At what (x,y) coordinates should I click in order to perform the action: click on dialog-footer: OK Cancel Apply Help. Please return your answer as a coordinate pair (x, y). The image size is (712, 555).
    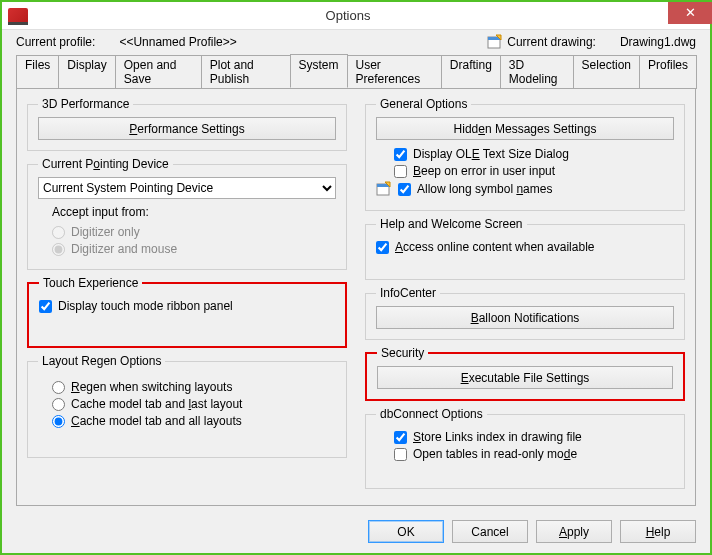
    Looking at the image, I should click on (356, 534).